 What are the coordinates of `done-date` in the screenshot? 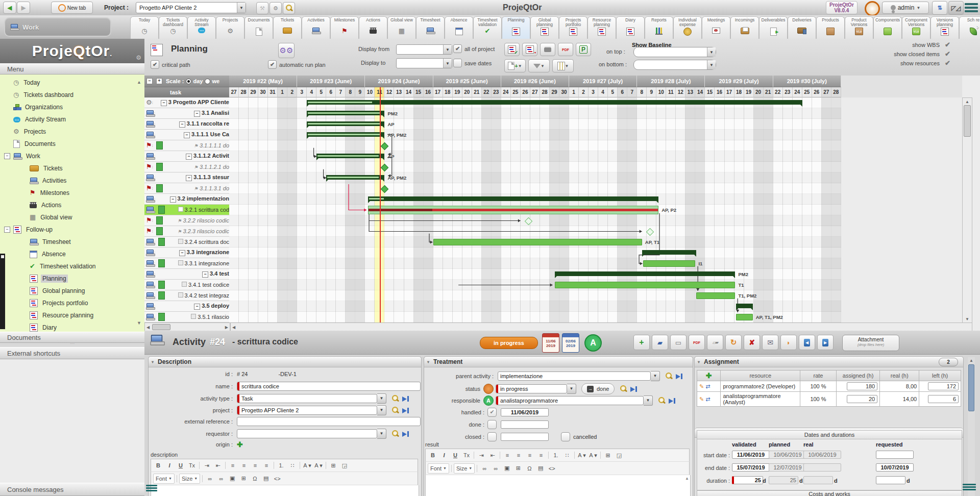 It's located at (525, 425).